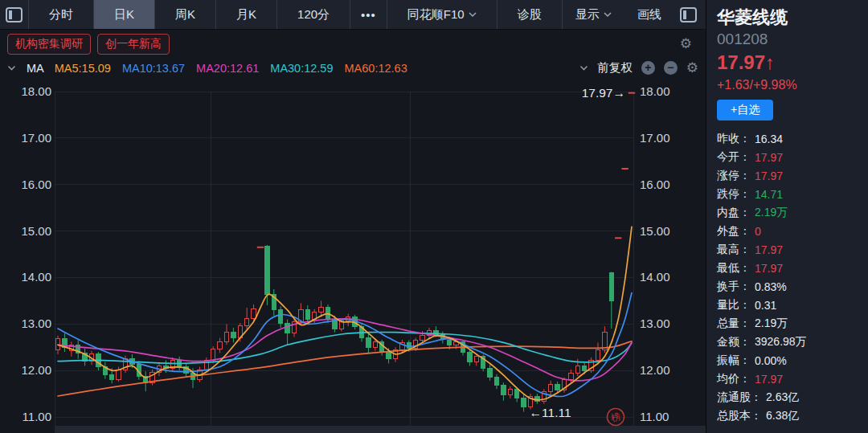  Describe the element at coordinates (313, 14) in the screenshot. I see `tab-120min: 120分` at that location.